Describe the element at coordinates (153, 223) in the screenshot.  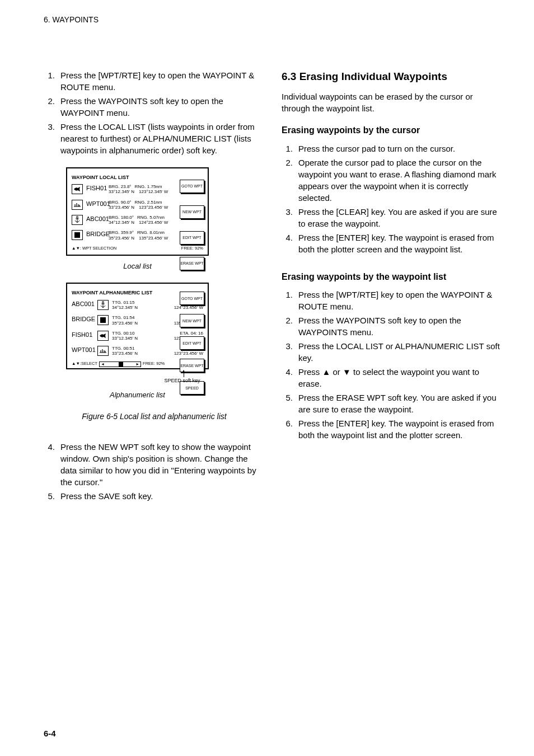
I see `lon: 124°23.456' W` at that location.